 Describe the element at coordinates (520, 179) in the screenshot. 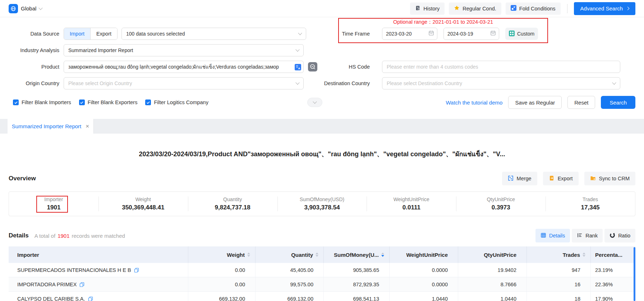

I see `merge-button: Merge` at that location.